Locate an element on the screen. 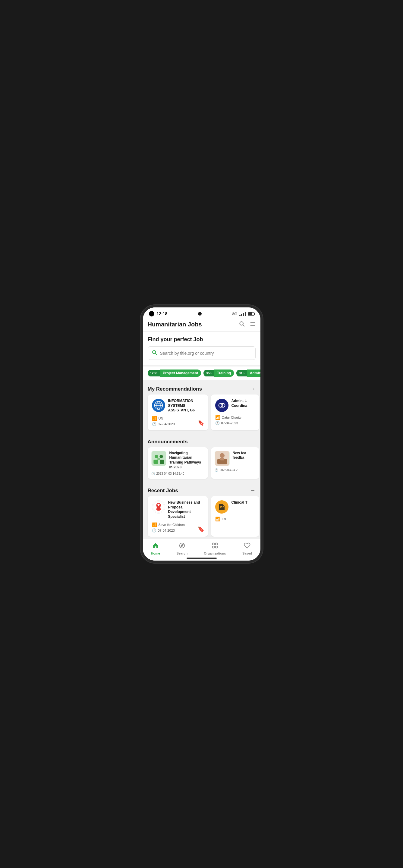 Image resolution: width=403 pixels, height=868 pixels. camera-dot is located at coordinates (152, 314).